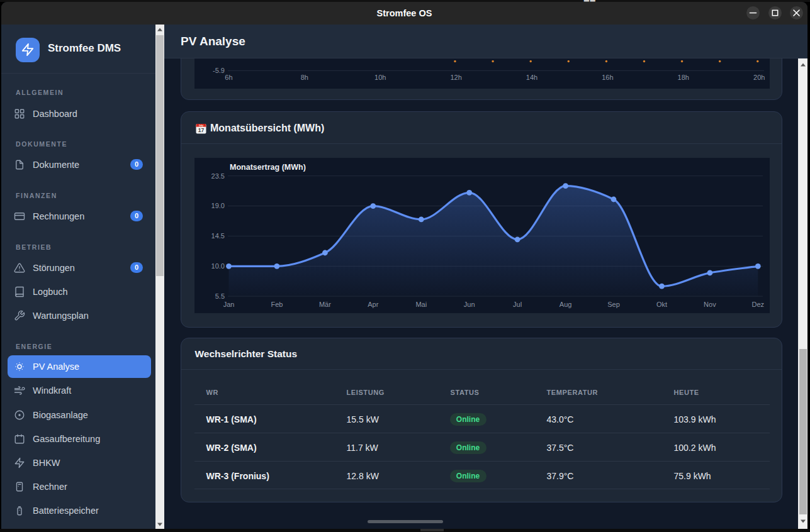 The width and height of the screenshot is (810, 532). Describe the element at coordinates (683, 77) in the screenshot. I see `svg-text: 18h` at that location.